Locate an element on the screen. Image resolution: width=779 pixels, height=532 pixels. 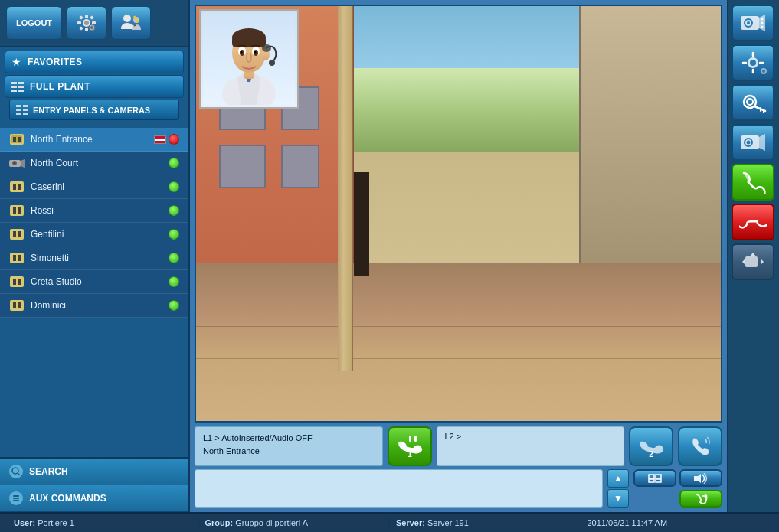
entry-item-caserini: Caserini is located at coordinates (94, 187).